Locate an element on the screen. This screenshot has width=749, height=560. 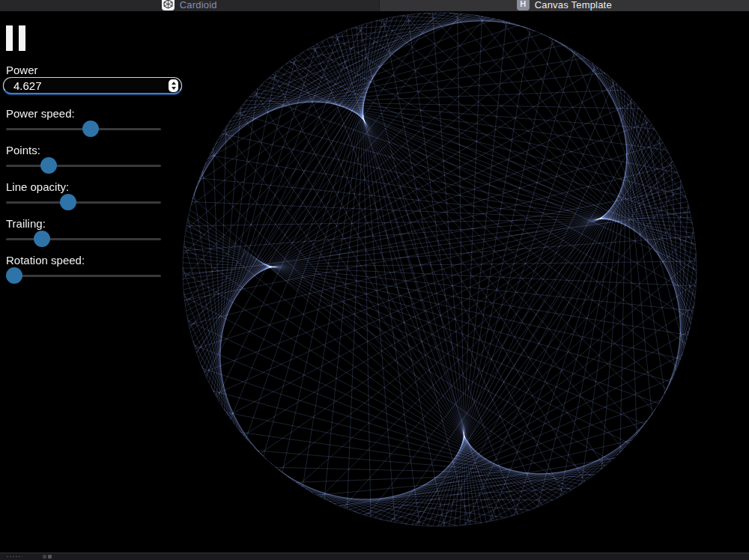
slider-power-speed-thumb is located at coordinates (91, 129).